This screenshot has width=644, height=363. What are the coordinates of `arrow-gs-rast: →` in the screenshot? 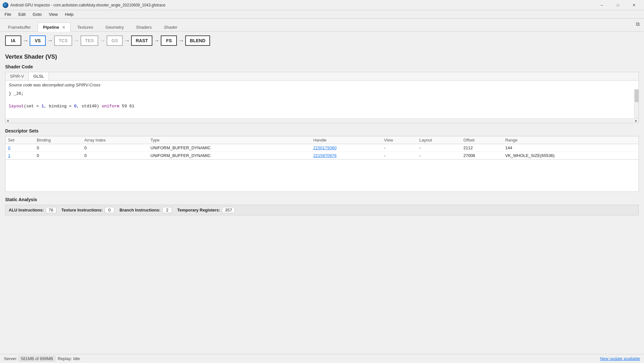 It's located at (127, 41).